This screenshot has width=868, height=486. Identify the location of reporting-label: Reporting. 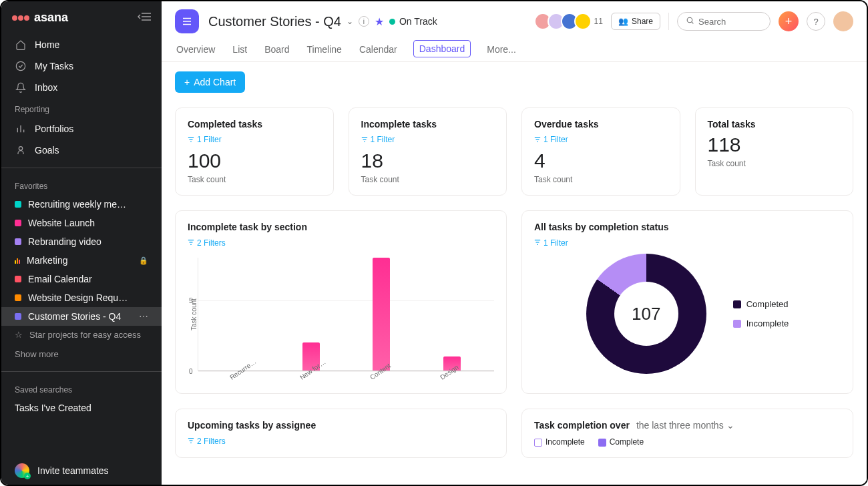
(81, 108).